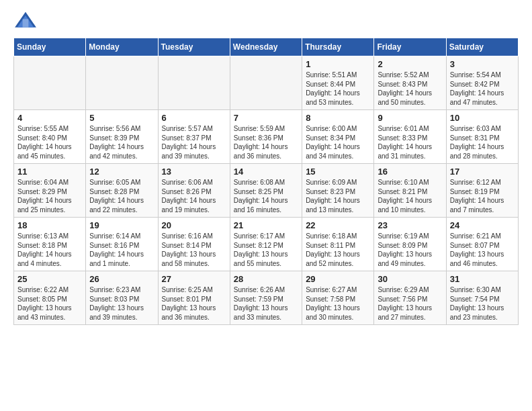 Image resolution: width=532 pixels, height=411 pixels. I want to click on weekday-header: Thursday, so click(339, 47).